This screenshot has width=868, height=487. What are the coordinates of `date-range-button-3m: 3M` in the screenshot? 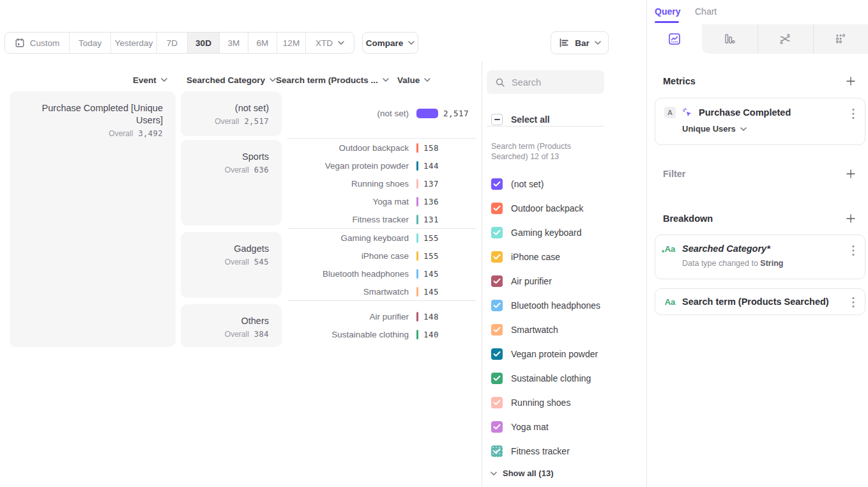 It's located at (234, 43).